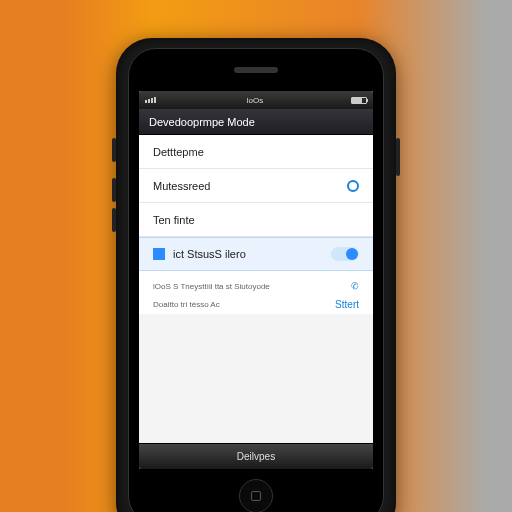 This screenshot has width=512, height=512. Describe the element at coordinates (256, 496) in the screenshot. I see `home-square-icon` at that location.